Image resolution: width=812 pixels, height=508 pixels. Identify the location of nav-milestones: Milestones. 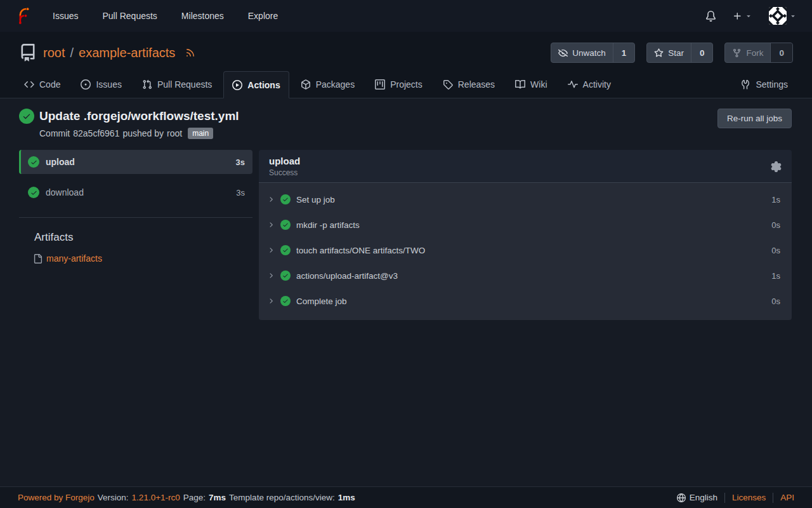
(203, 16).